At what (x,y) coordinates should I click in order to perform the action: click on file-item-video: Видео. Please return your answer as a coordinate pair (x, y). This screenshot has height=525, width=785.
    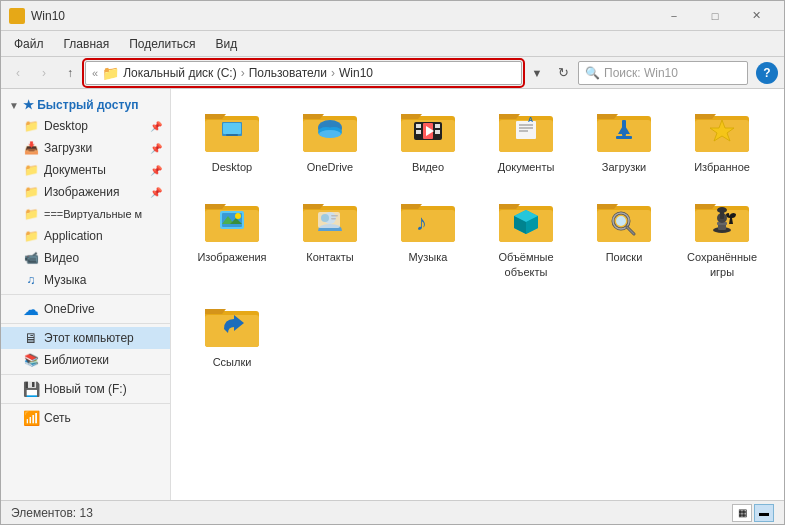
    Looking at the image, I should click on (428, 140).